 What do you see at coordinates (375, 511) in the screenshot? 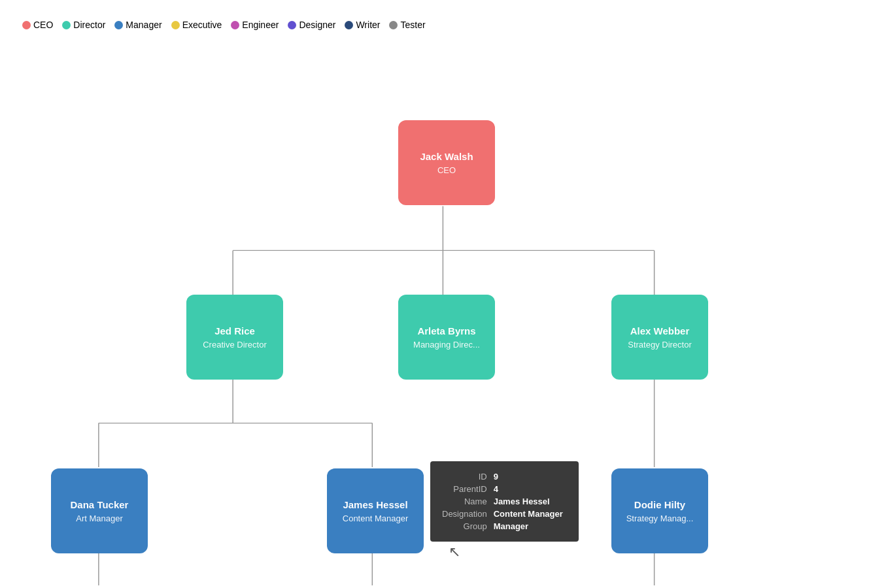
I see `node-james: James Hessel Content Manager` at bounding box center [375, 511].